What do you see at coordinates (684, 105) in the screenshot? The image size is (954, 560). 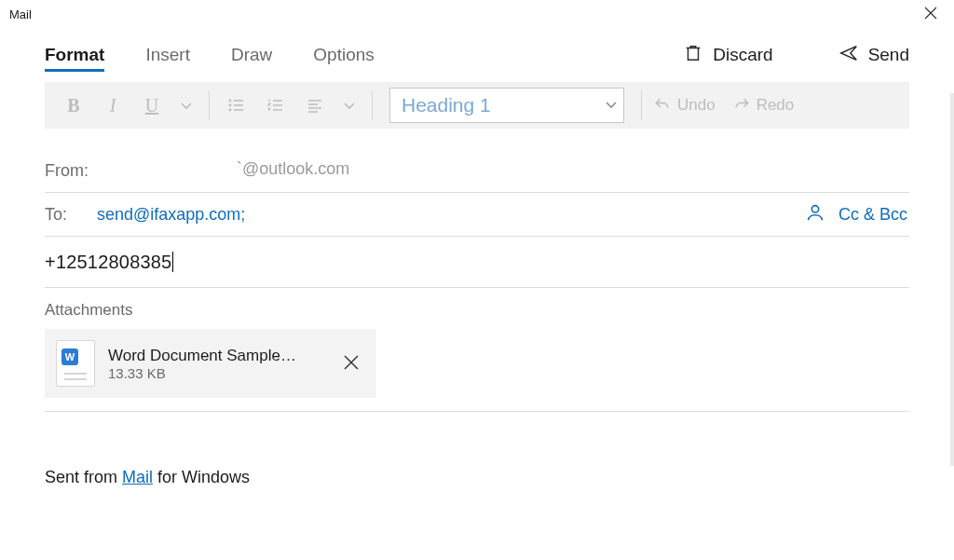 I see `undo-button: Undo` at bounding box center [684, 105].